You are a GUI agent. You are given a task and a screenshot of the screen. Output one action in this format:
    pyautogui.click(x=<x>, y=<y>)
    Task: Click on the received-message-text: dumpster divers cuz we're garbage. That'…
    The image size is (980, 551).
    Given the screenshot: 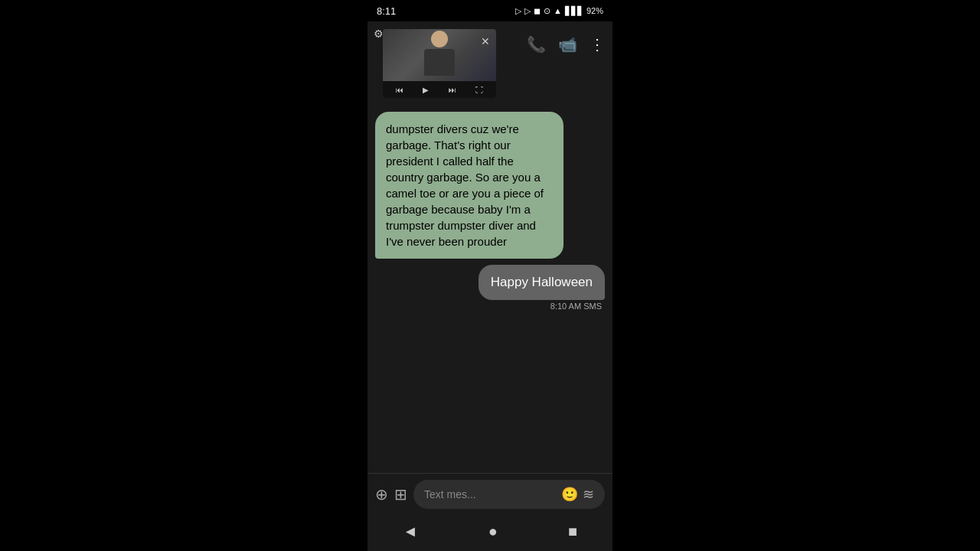 What is the action you would take?
    pyautogui.click(x=465, y=185)
    